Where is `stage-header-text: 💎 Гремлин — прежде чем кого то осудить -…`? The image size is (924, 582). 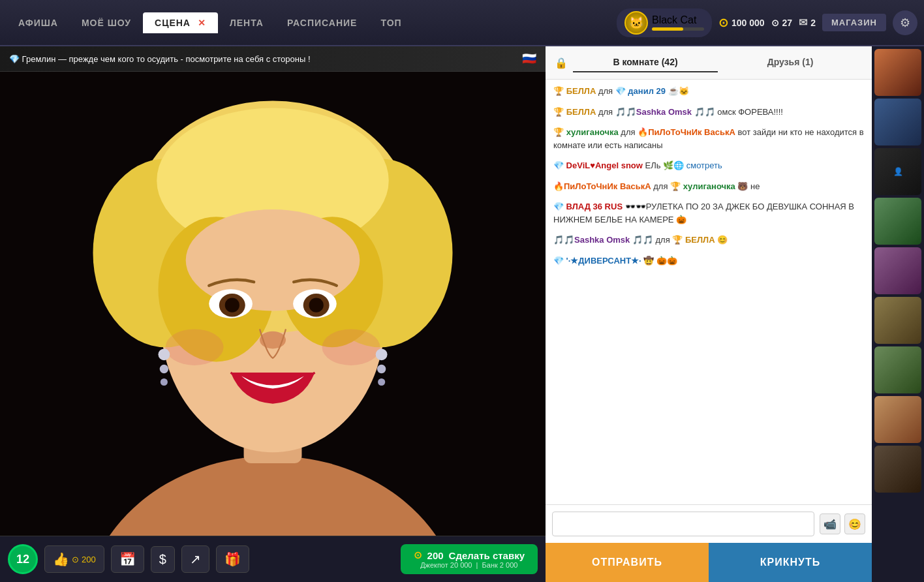 stage-header-text: 💎 Гремлин — прежде чем кого то осудить -… is located at coordinates (160, 59).